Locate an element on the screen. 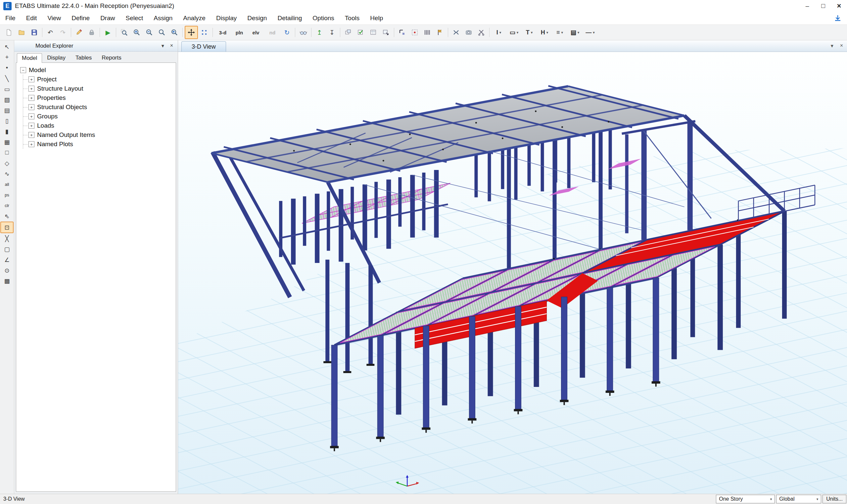  menu-item-edit: Edit is located at coordinates (32, 18).